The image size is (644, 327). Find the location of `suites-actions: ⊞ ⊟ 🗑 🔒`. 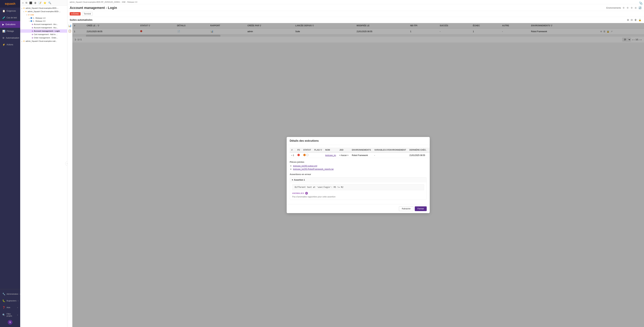

suites-actions: ⊞ ⊟ 🗑 🔒 is located at coordinates (634, 20).